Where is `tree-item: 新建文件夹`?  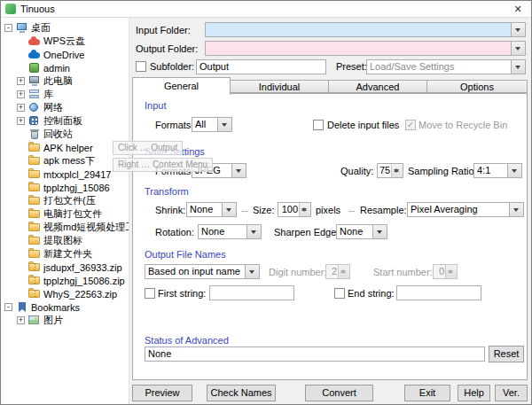
tree-item: 新建文件夹 is located at coordinates (65, 253).